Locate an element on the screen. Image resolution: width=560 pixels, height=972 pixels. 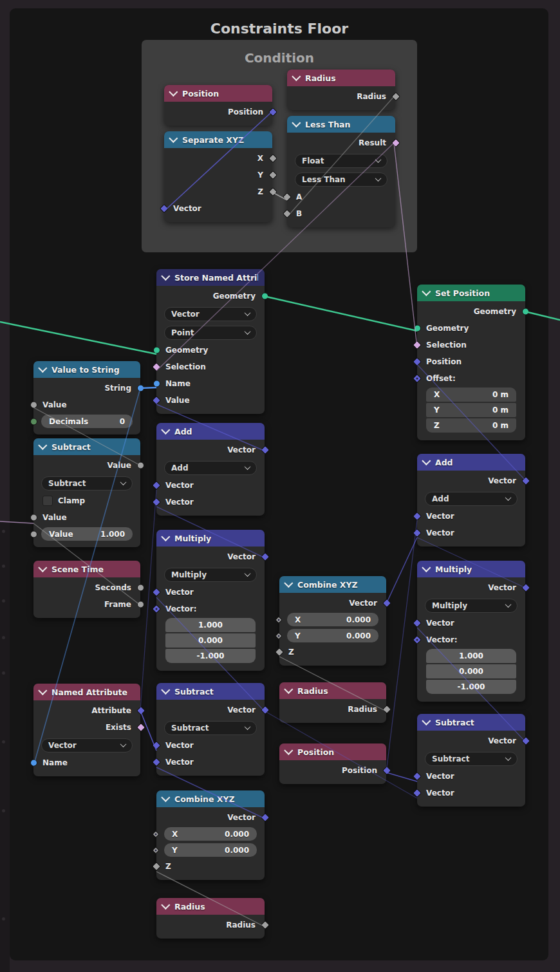
subtract-vector-node-right-header: Subtract is located at coordinates (471, 722).